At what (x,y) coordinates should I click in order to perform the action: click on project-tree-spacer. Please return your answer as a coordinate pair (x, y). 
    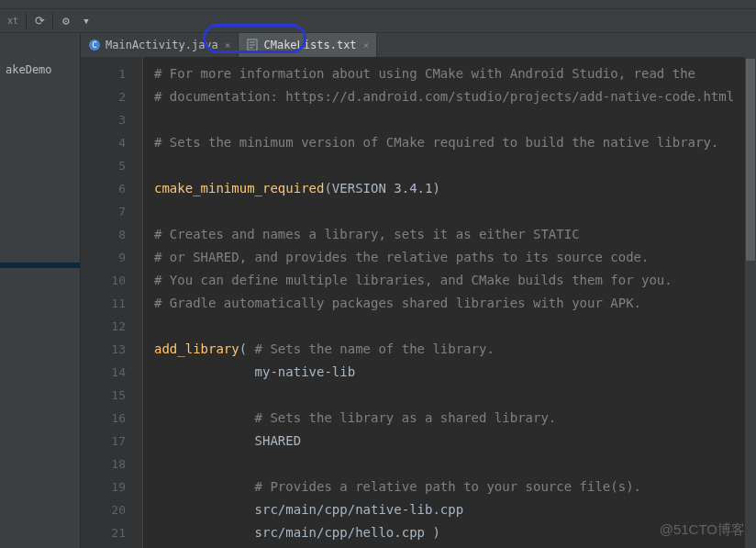
    Looking at the image, I should click on (40, 171).